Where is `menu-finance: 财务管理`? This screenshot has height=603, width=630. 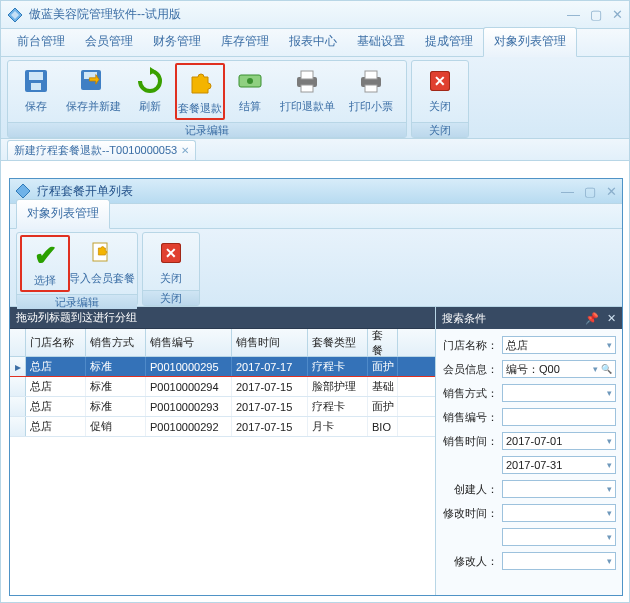 menu-finance: 财务管理 is located at coordinates (177, 42).